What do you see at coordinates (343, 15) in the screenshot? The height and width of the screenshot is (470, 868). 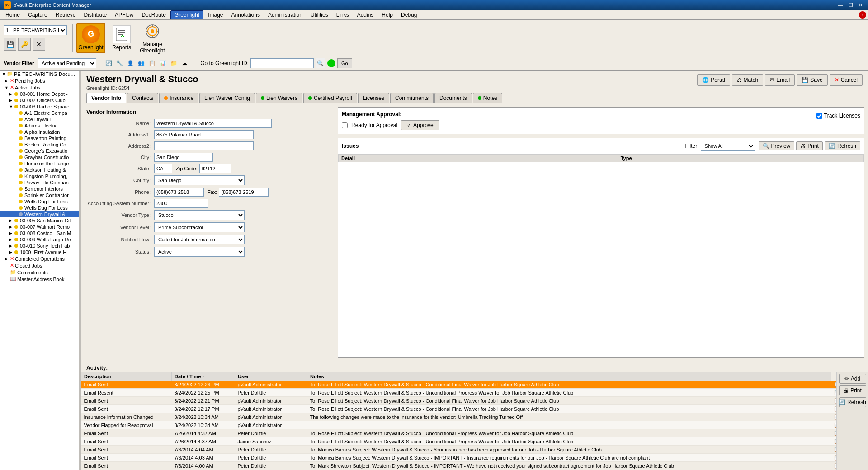 I see `menu-links: Links` at bounding box center [343, 15].